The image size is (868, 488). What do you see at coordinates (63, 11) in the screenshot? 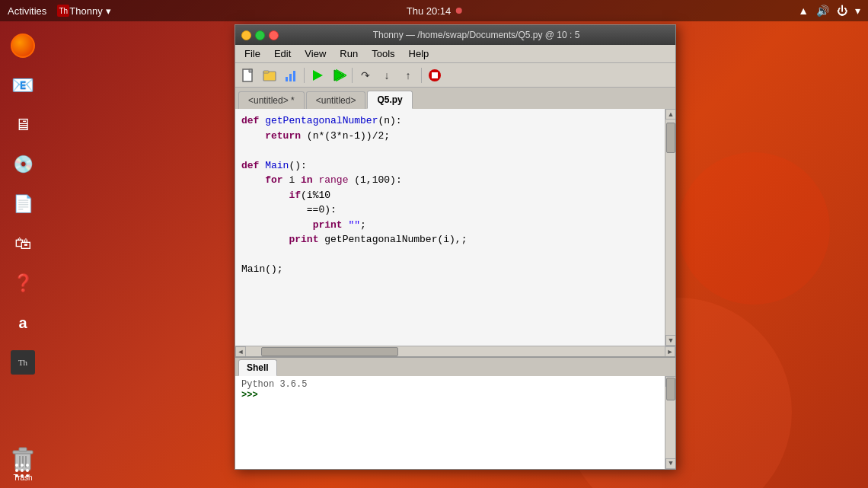
I see `thonny-th-icon: Th` at bounding box center [63, 11].